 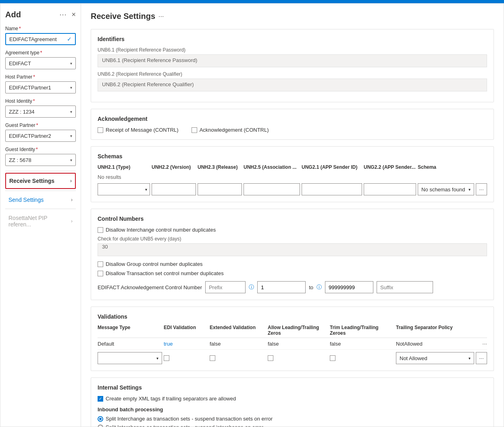 I want to click on schemas-col3-header: UNH2.3 (Release), so click(x=220, y=167).